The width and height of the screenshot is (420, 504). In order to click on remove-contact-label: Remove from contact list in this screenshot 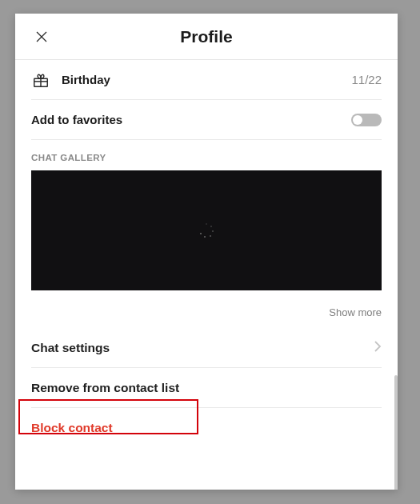, I will do `click(106, 388)`.